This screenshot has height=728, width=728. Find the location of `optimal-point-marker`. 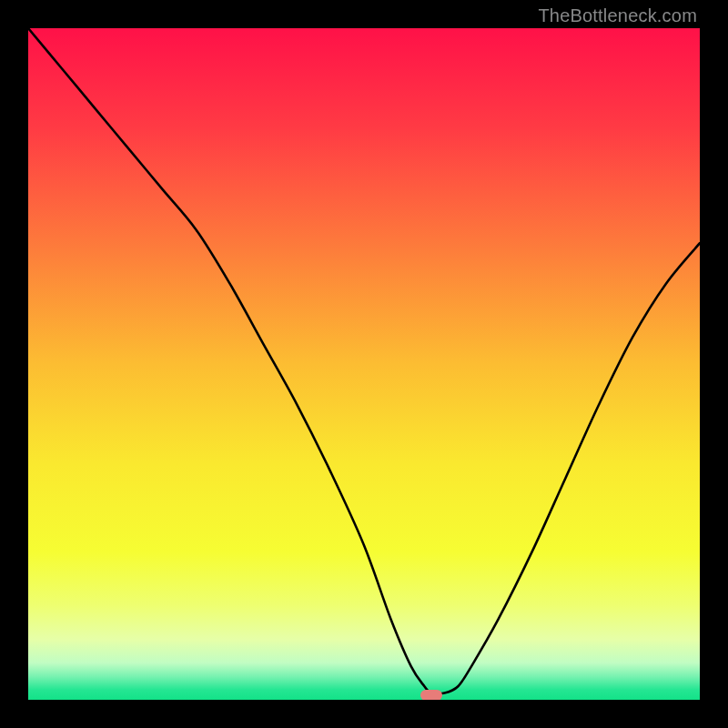

optimal-point-marker is located at coordinates (431, 695).